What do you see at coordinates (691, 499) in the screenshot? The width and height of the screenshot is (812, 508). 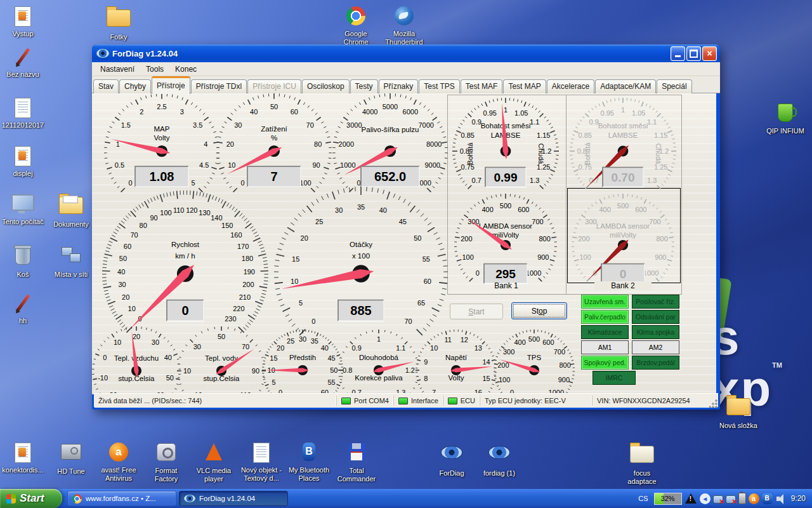 I see `warning-icon` at bounding box center [691, 499].